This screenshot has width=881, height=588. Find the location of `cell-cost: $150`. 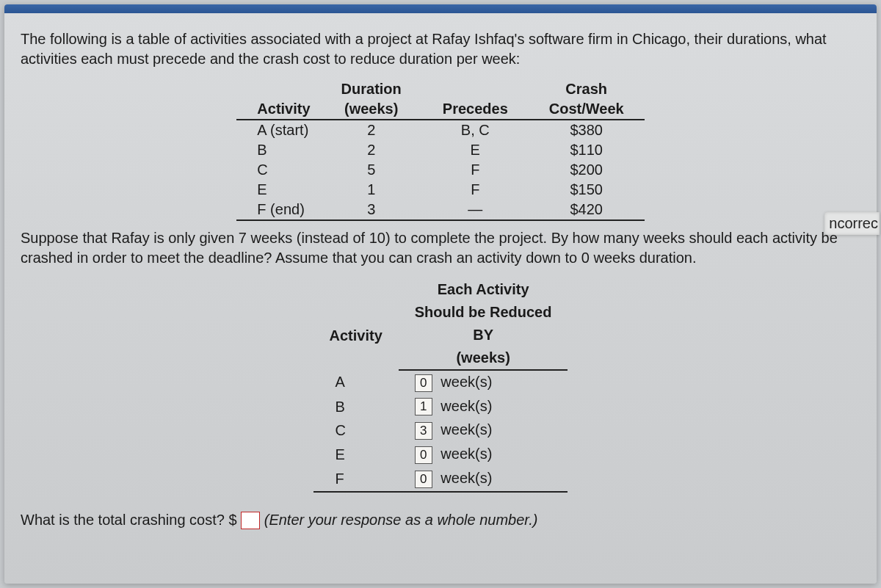

cell-cost: $150 is located at coordinates (587, 189).